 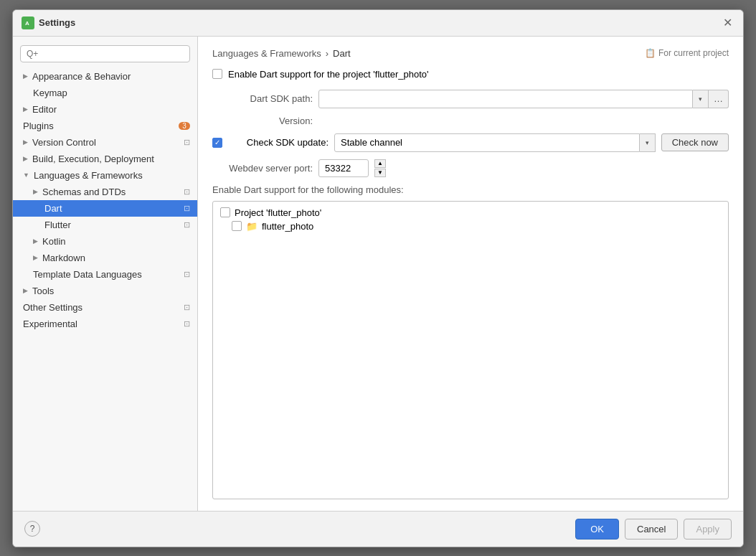 I want to click on sdk-path-label: Dart SDK path:, so click(x=263, y=99).